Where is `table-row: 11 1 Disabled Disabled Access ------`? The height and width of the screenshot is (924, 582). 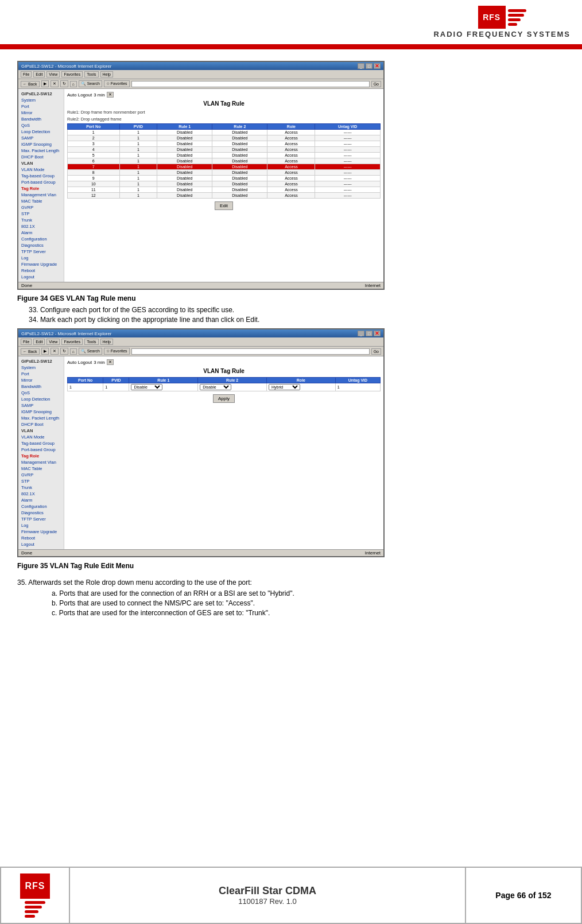
table-row: 11 1 Disabled Disabled Access ------ is located at coordinates (224, 190).